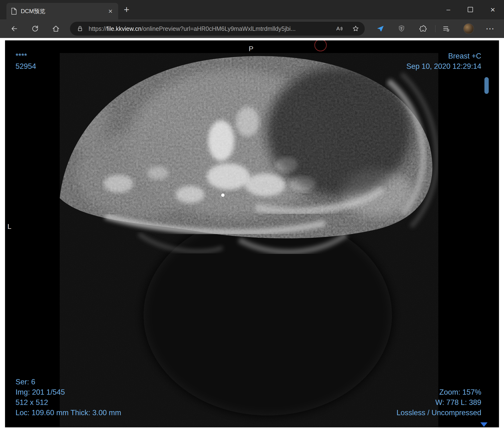 The width and height of the screenshot is (504, 430). Describe the element at coordinates (14, 29) in the screenshot. I see `back-arrow-icon` at that location.